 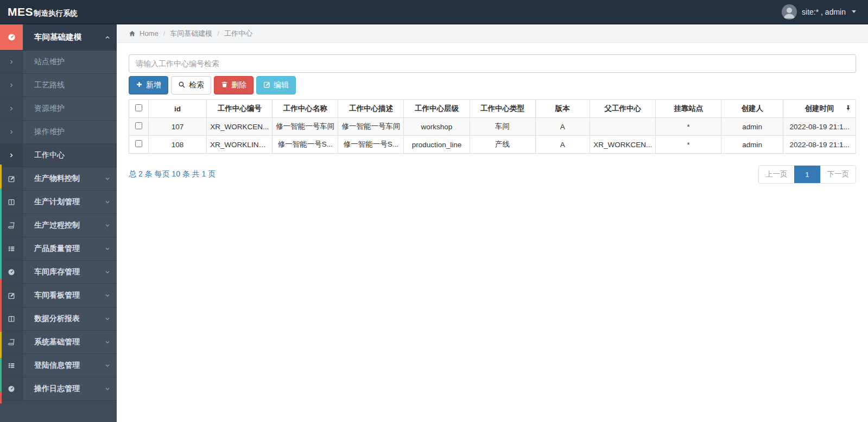 What do you see at coordinates (59, 295) in the screenshot?
I see `sidebar-item-board-management: 车间看板管理` at bounding box center [59, 295].